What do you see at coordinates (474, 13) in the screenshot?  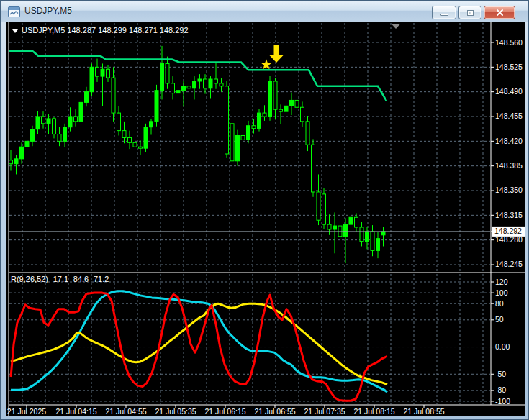 I see `window-controls` at bounding box center [474, 13].